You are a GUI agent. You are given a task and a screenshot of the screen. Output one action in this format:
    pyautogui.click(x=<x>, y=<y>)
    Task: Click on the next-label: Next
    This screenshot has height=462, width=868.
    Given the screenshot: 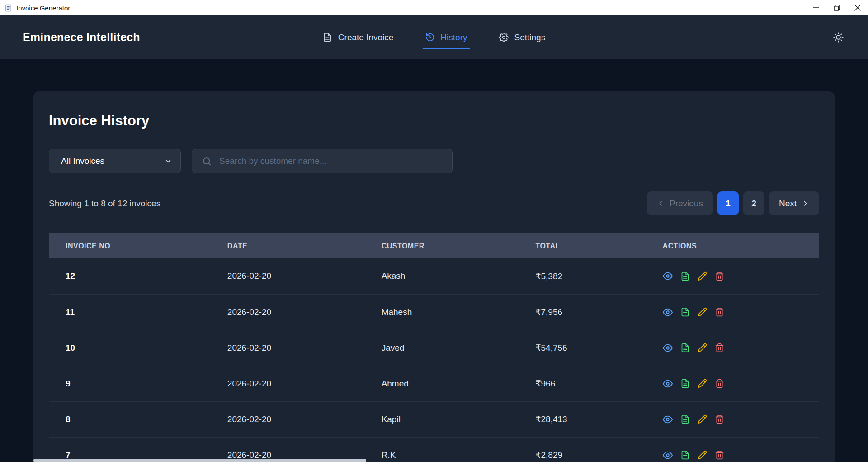 What is the action you would take?
    pyautogui.click(x=788, y=204)
    